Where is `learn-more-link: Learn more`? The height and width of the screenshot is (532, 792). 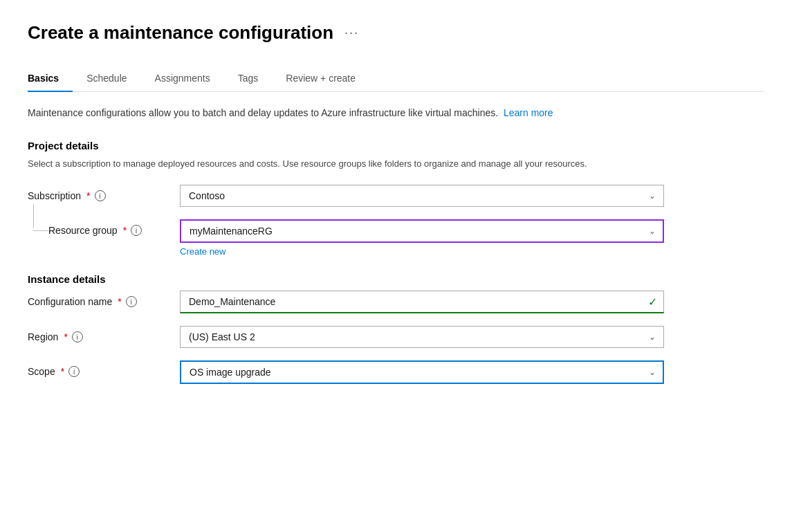 learn-more-link: Learn more is located at coordinates (528, 113).